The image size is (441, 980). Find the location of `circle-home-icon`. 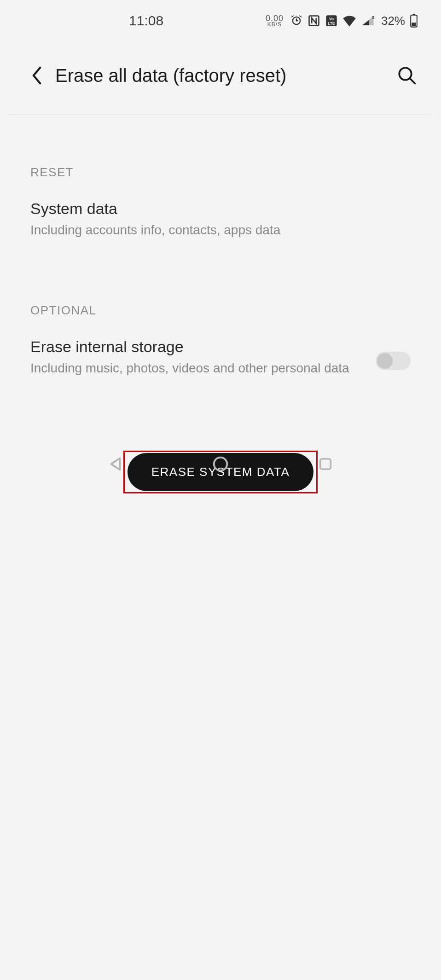

circle-home-icon is located at coordinates (220, 464).